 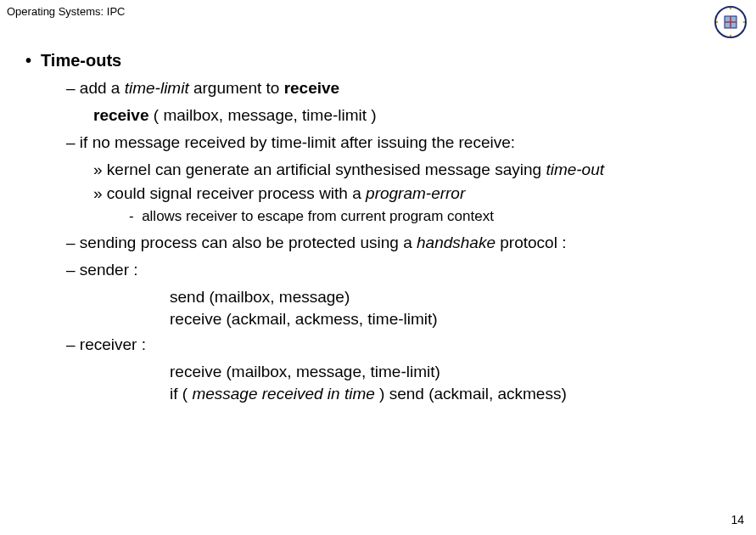 What do you see at coordinates (429, 217) in the screenshot?
I see `line-escape-context: - allows receiver to escape from current…` at bounding box center [429, 217].